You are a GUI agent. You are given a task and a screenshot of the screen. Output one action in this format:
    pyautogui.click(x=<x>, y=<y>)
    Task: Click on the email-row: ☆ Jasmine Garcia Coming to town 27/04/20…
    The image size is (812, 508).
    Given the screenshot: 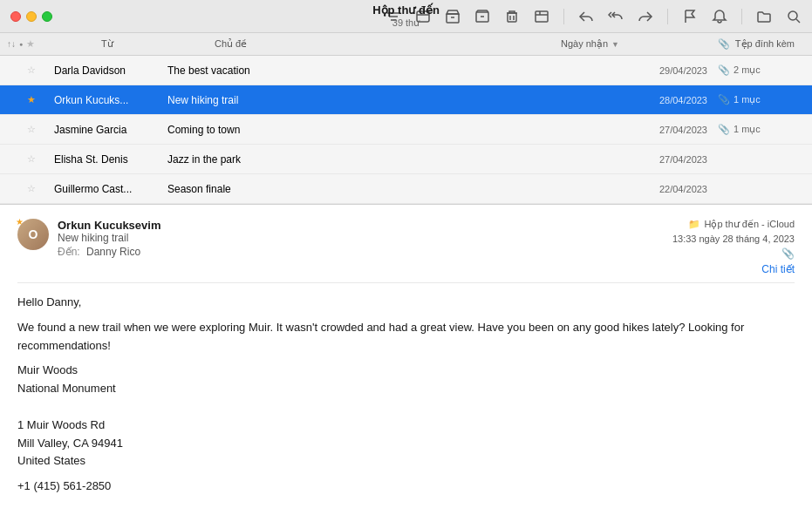 What is the action you would take?
    pyautogui.click(x=406, y=130)
    